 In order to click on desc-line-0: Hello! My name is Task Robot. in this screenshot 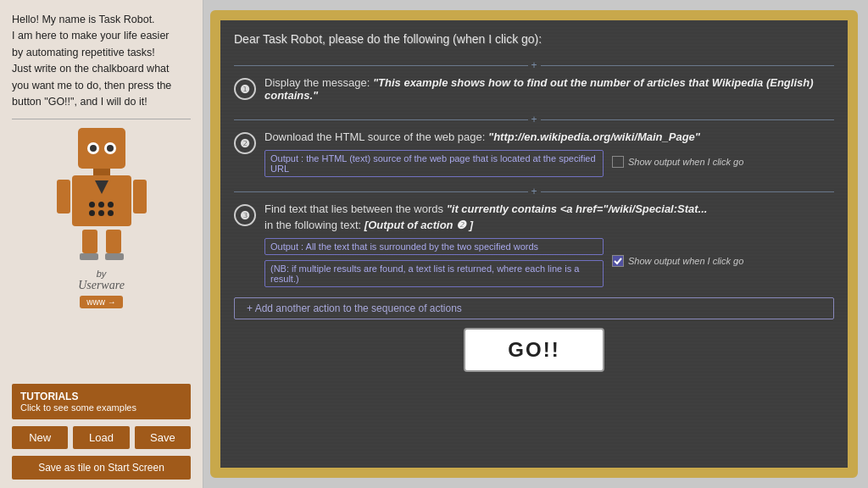, I will do `click(83, 19)`.